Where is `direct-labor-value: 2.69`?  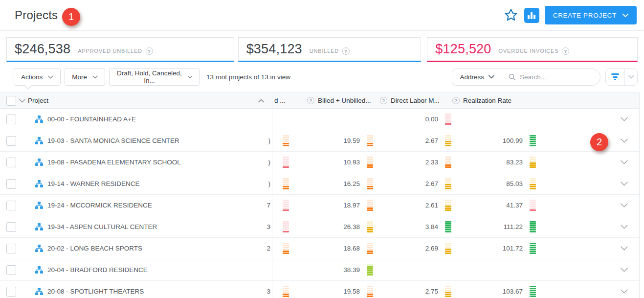 direct-labor-value: 2.69 is located at coordinates (432, 249).